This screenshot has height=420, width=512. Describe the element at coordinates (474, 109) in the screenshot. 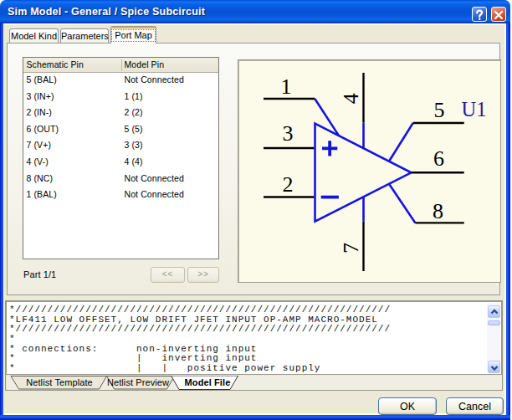

I see `svg-text: U1` at that location.